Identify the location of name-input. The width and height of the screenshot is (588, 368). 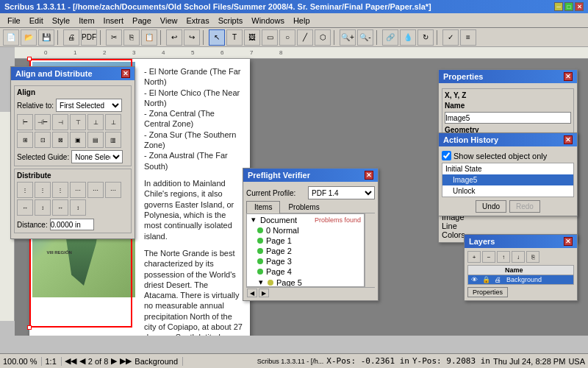
(508, 118).